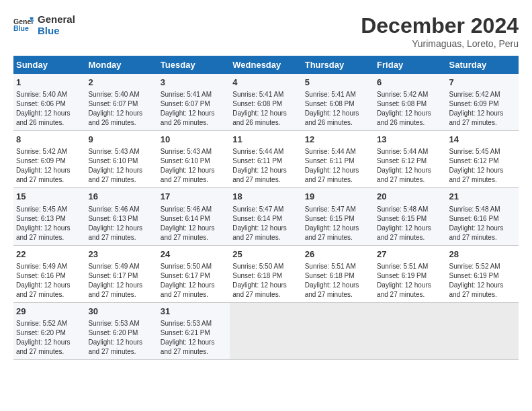 Image resolution: width=532 pixels, height=411 pixels. What do you see at coordinates (410, 160) in the screenshot?
I see `calendar-cell: 13Sunrise: 5:44 AMSunset: 6:12 PMDayligh…` at bounding box center [410, 160].